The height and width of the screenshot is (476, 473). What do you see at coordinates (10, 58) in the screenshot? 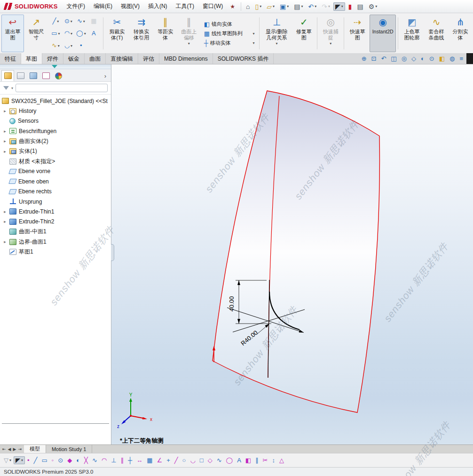
I see `tab-features: 特征` at bounding box center [10, 58].